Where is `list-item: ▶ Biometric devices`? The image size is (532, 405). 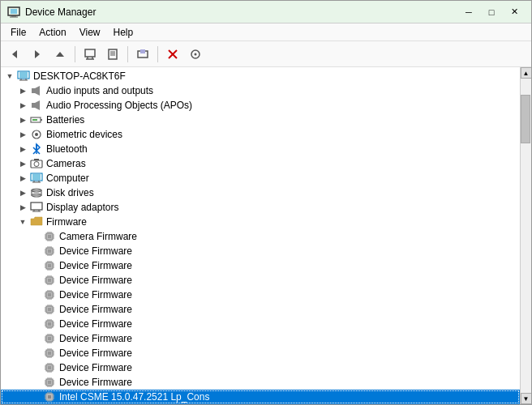
list-item: ▶ Biometric devices is located at coordinates (260, 134).